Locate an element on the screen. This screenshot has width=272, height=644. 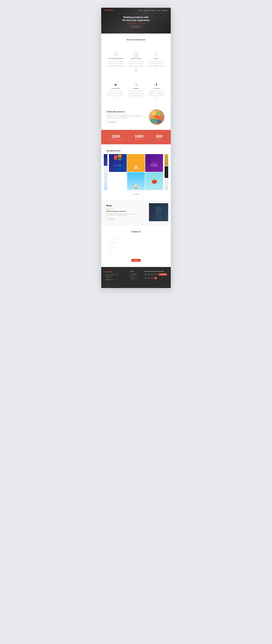
footer-social: f in t ● is located at coordinates (156, 278).